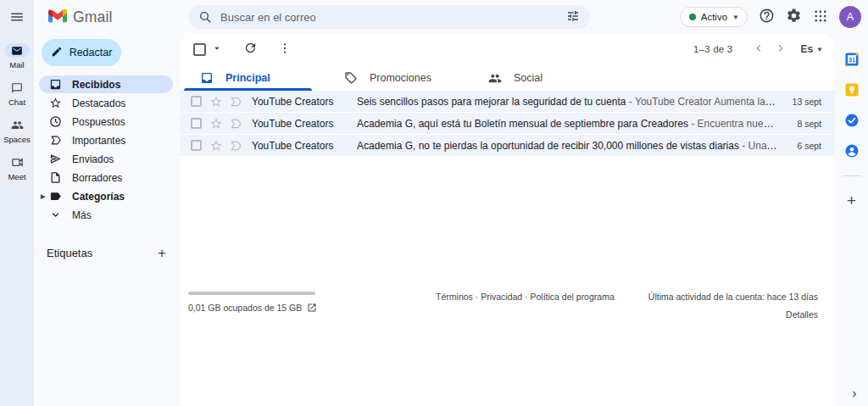  I want to click on mail-icon, so click(17, 51).